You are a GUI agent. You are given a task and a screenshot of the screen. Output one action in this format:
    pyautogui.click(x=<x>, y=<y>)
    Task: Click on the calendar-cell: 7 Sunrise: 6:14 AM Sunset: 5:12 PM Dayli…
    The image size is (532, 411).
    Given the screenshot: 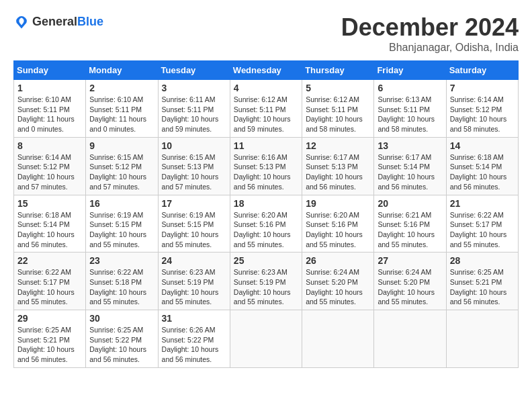 What is the action you would take?
    pyautogui.click(x=482, y=109)
    